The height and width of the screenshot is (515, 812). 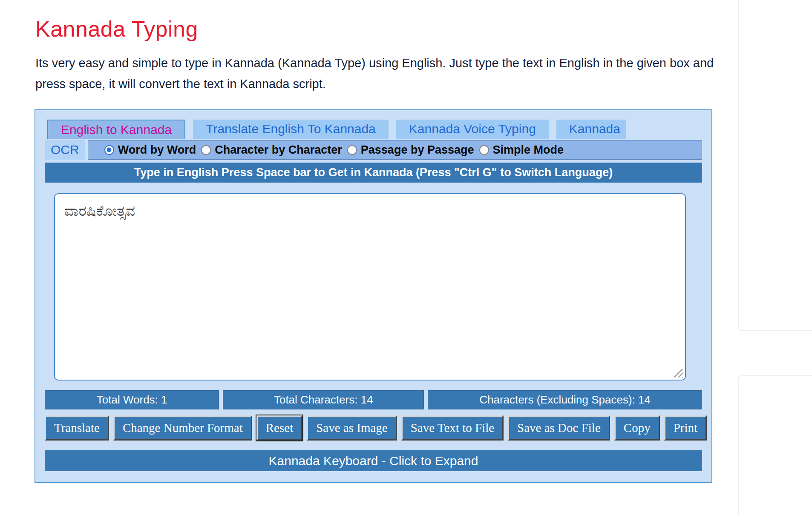 I want to click on mode-character-by-character: Character by Character, so click(x=272, y=150).